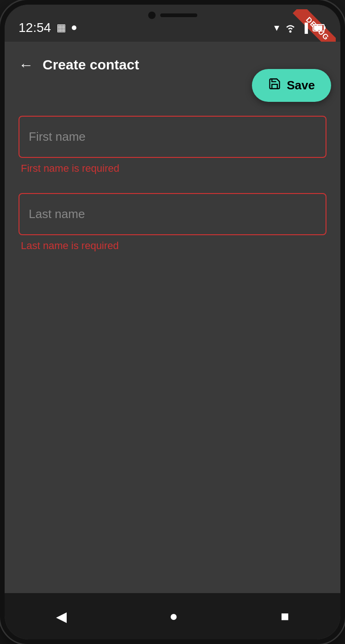 This screenshot has height=644, width=345. What do you see at coordinates (74, 28) in the screenshot?
I see `notification-dot` at bounding box center [74, 28].